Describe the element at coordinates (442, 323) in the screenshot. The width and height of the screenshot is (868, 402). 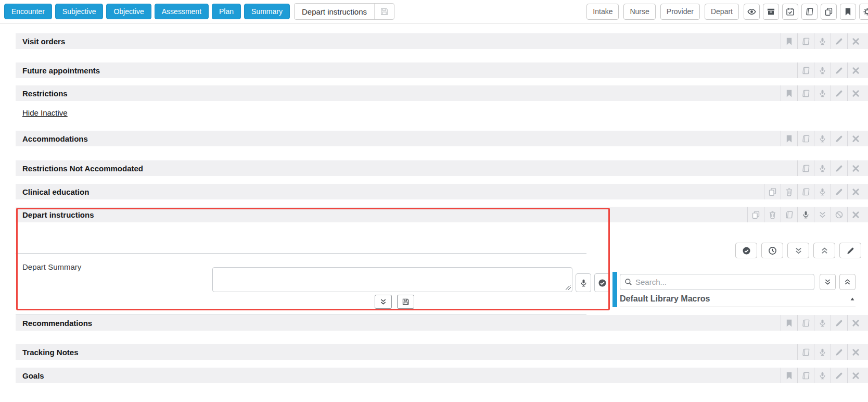
I see `section-row-recommendations: Recommendations` at that location.